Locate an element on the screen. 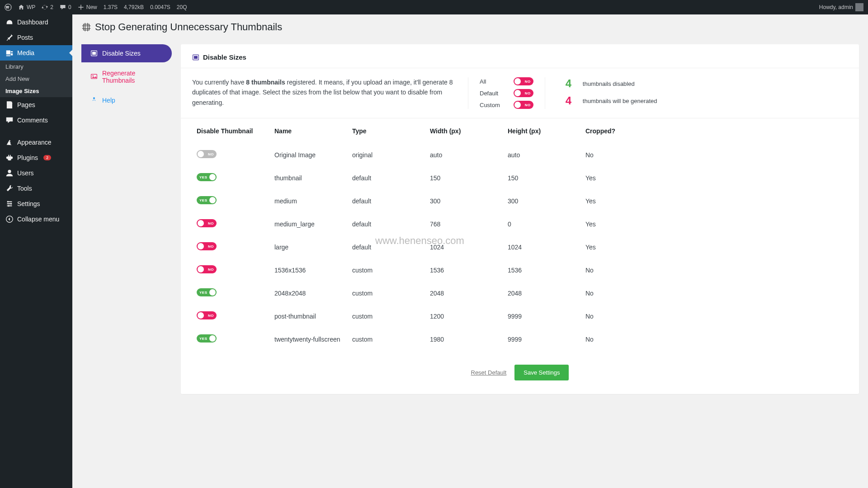  table-row: YES medium default 300 300 Yes is located at coordinates (520, 201).